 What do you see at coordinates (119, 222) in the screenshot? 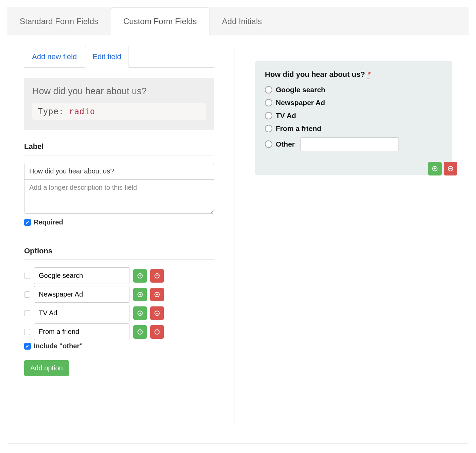
I see `required-checkbox-row: Required` at bounding box center [119, 222].